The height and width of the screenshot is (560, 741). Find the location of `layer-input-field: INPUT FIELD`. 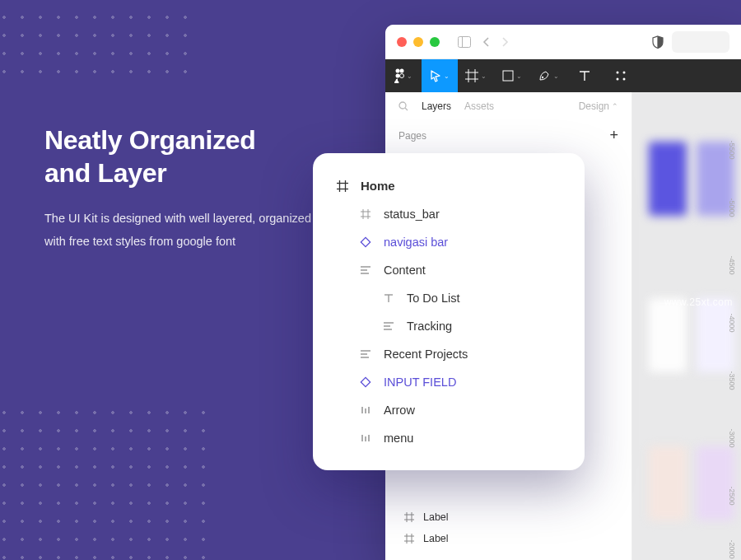

layer-input-field: INPUT FIELD is located at coordinates (449, 382).